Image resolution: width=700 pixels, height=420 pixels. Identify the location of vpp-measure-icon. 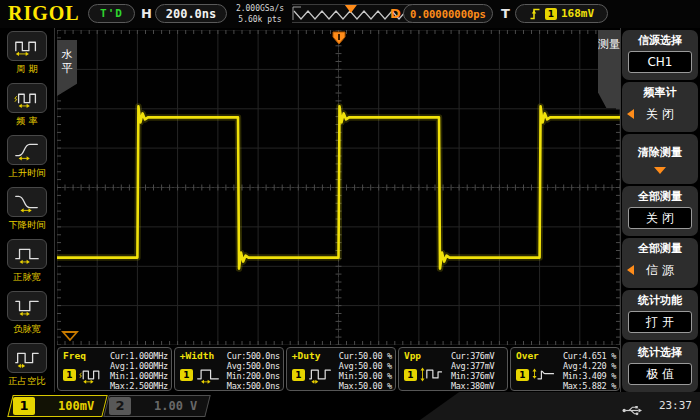
(432, 374).